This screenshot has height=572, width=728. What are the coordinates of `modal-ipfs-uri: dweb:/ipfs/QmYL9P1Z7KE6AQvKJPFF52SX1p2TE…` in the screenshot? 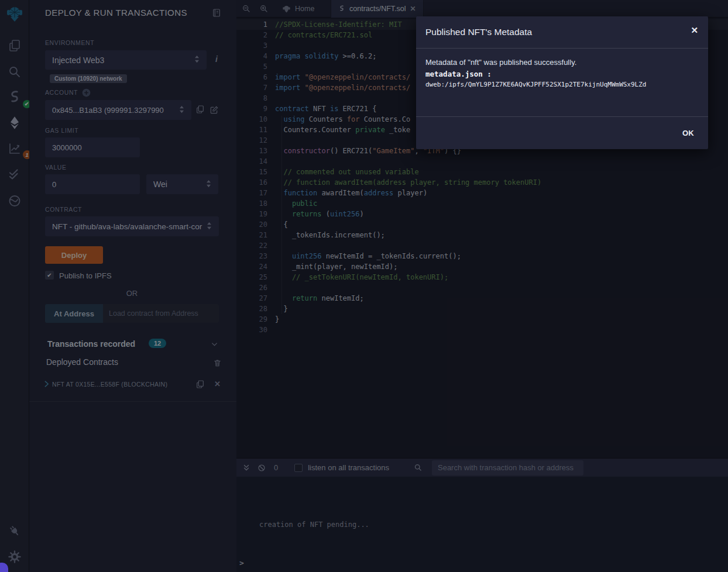 It's located at (562, 84).